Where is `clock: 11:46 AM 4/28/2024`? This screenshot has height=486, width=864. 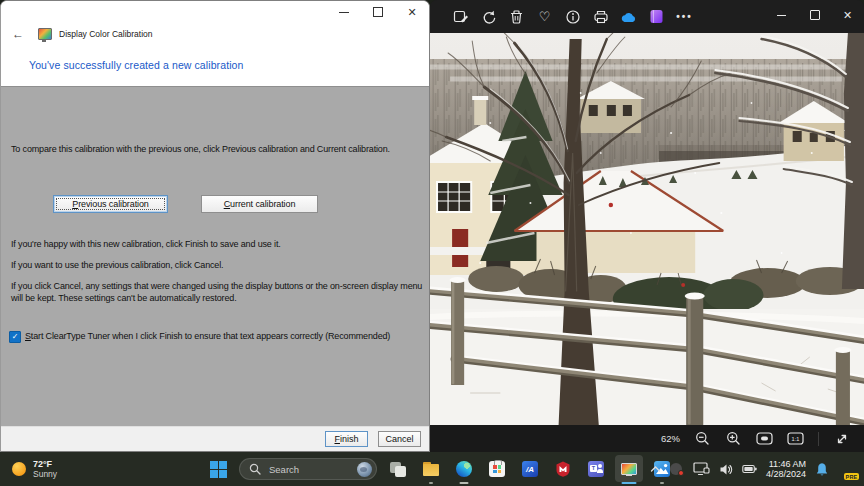 clock: 11:46 AM 4/28/2024 is located at coordinates (786, 469).